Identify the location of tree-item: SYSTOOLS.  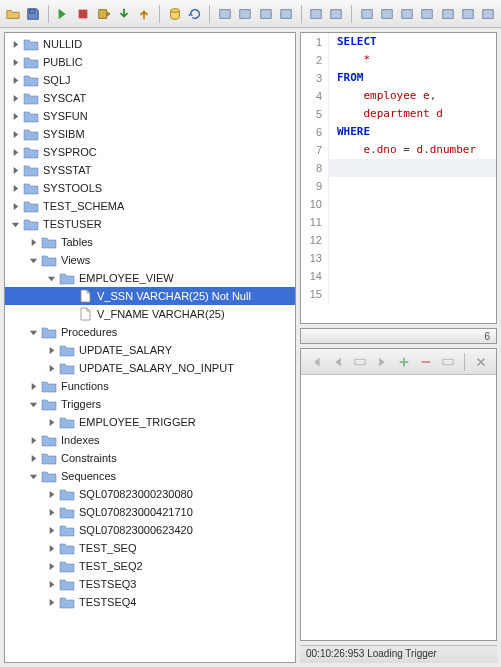
(150, 188).